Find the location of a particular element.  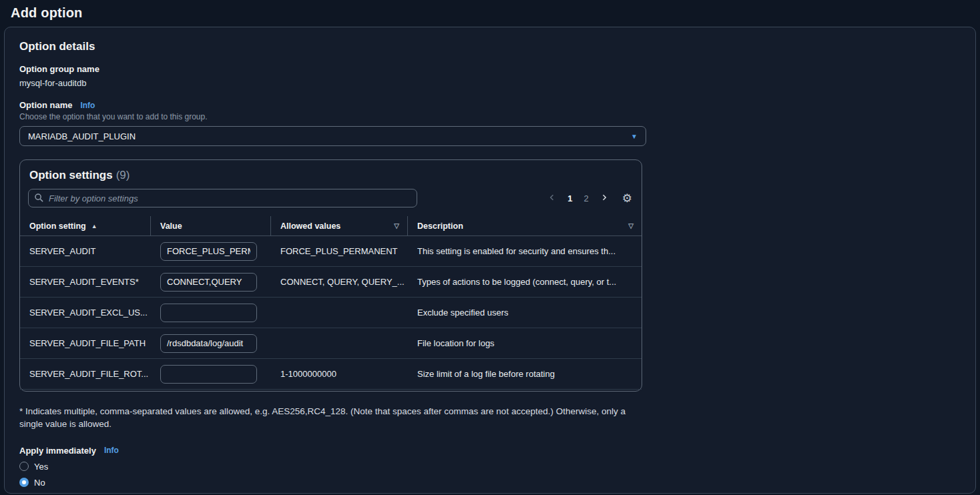

gear-icon: ⚙ is located at coordinates (628, 199).